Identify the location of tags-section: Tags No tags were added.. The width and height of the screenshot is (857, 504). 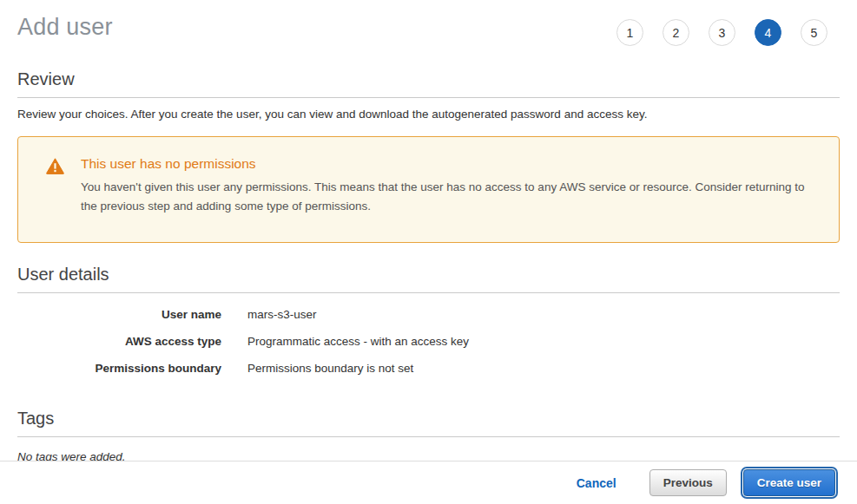
(429, 435).